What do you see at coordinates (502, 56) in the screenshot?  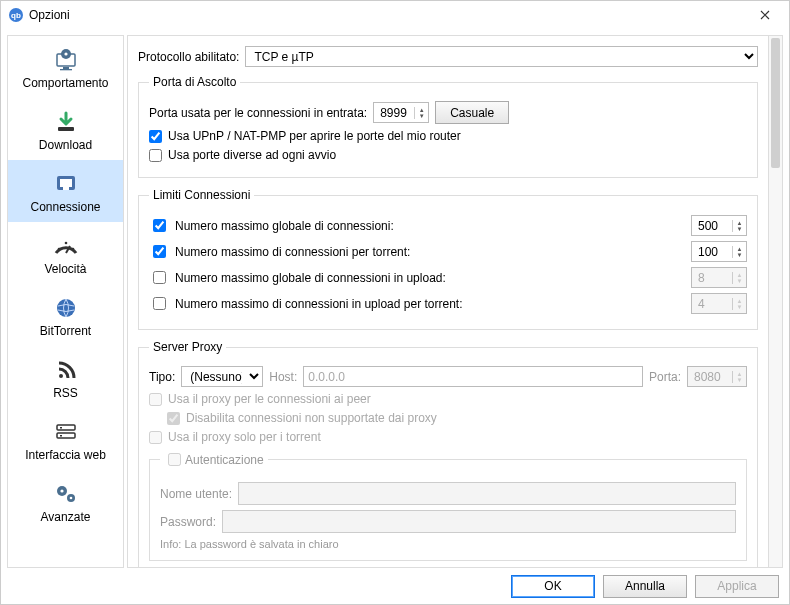 I see `protocol-select: TCP e µTP` at bounding box center [502, 56].